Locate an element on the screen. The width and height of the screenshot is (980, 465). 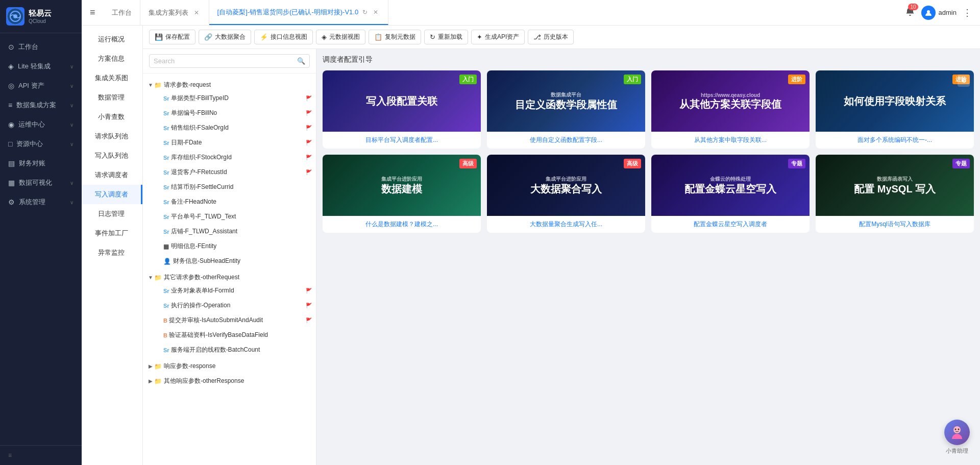
assistant-button: 小青助理 is located at coordinates (957, 437).